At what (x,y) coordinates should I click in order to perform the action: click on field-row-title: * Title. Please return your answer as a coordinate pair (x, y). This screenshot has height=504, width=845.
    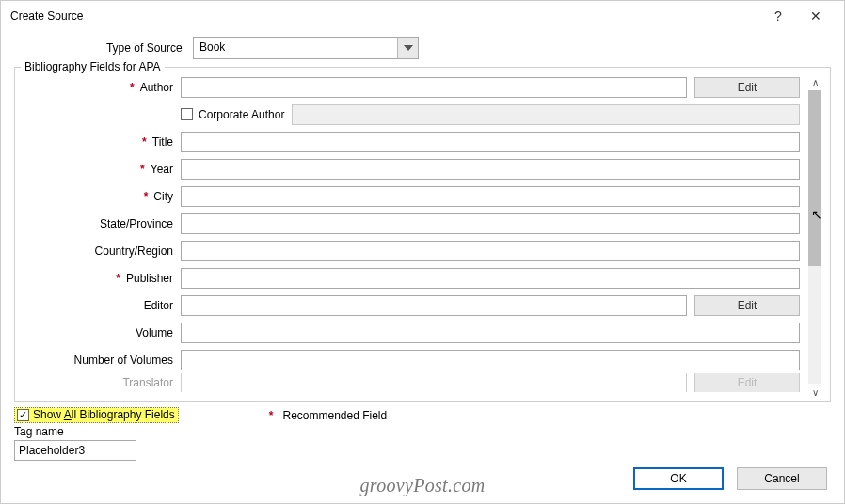
    Looking at the image, I should click on (410, 141).